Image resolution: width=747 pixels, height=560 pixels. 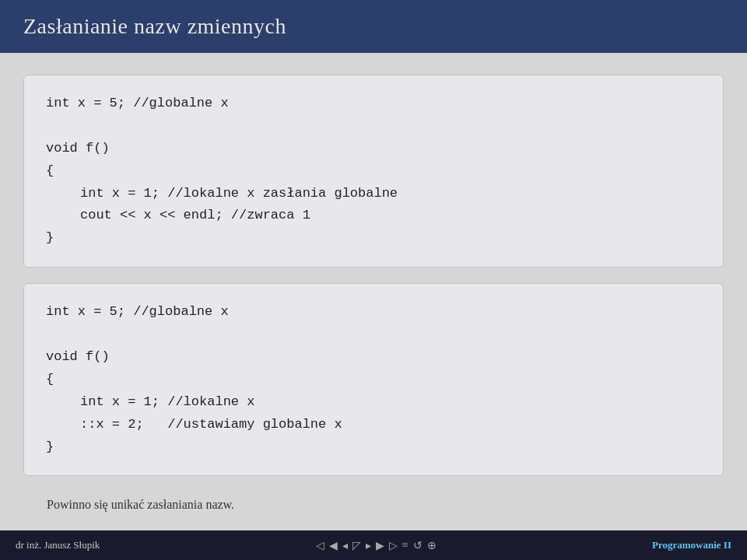 I want to click on code-line-1-6: cout << x << endl; //zwraca 1, so click(x=374, y=216).